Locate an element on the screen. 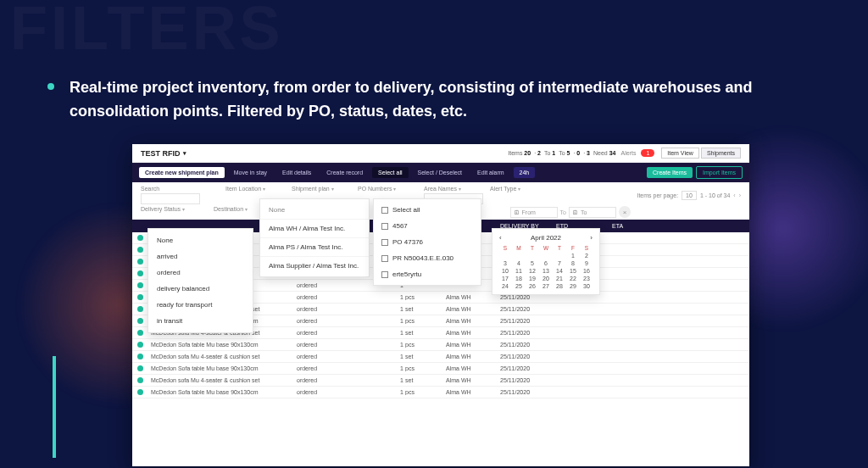  calendar-day: 7 is located at coordinates (559, 263).